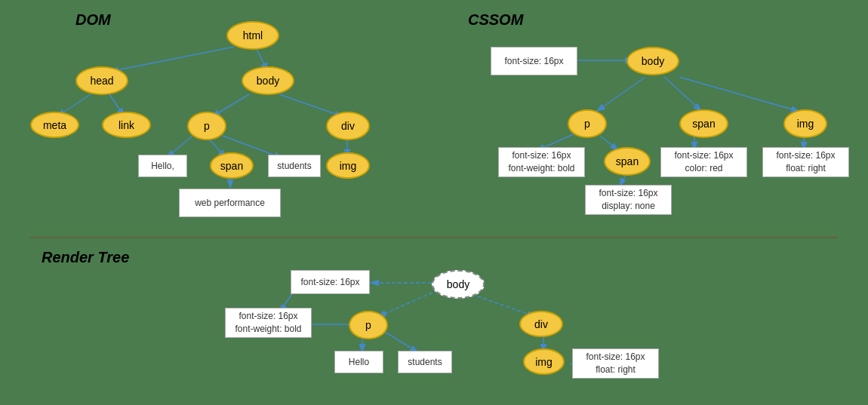  What do you see at coordinates (331, 282) in the screenshot?
I see `render-fontsize-box: font-size: 16px` at bounding box center [331, 282].